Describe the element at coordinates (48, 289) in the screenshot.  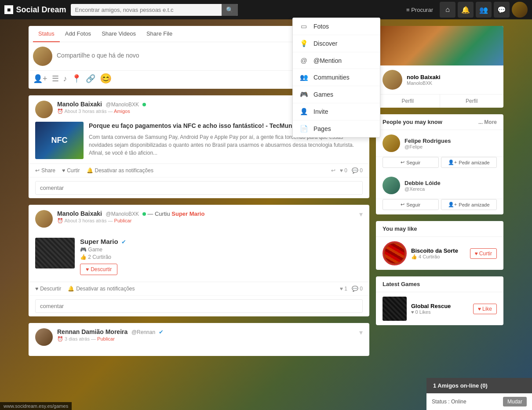
I see `post-mario-unlike: ♥ Descurtir` at that location.